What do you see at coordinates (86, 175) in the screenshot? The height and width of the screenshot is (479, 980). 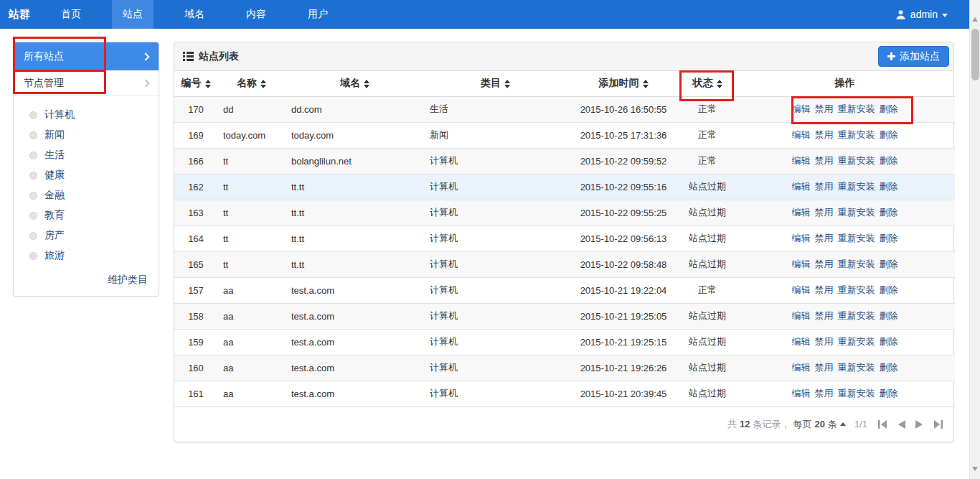 I see `category-item-health: 健康` at bounding box center [86, 175].